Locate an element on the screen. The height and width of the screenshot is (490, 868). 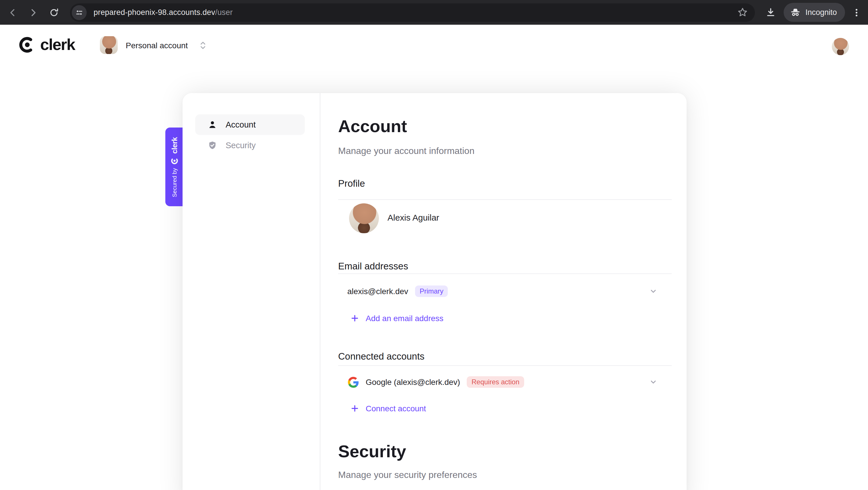
connected-row-expand-button is located at coordinates (653, 382).